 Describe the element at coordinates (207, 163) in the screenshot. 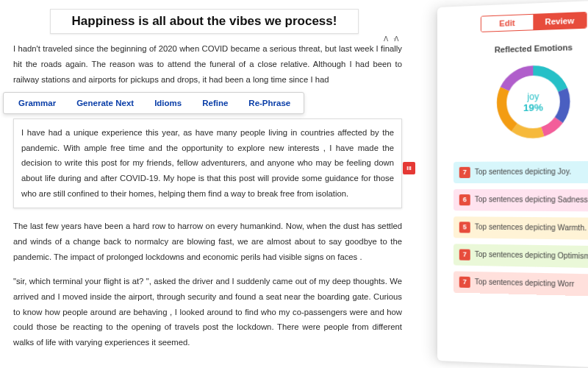

I see `paragraph-2: I have had a unique experience this year…` at that location.